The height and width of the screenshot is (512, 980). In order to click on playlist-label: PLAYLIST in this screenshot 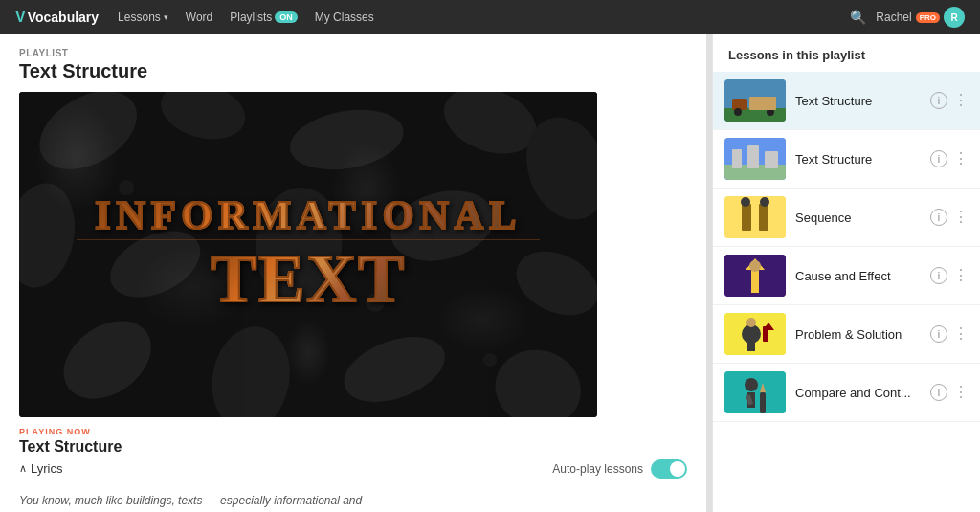, I will do `click(353, 54)`.